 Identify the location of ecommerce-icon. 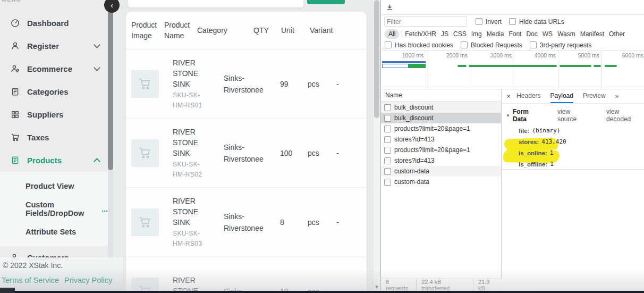
(15, 69).